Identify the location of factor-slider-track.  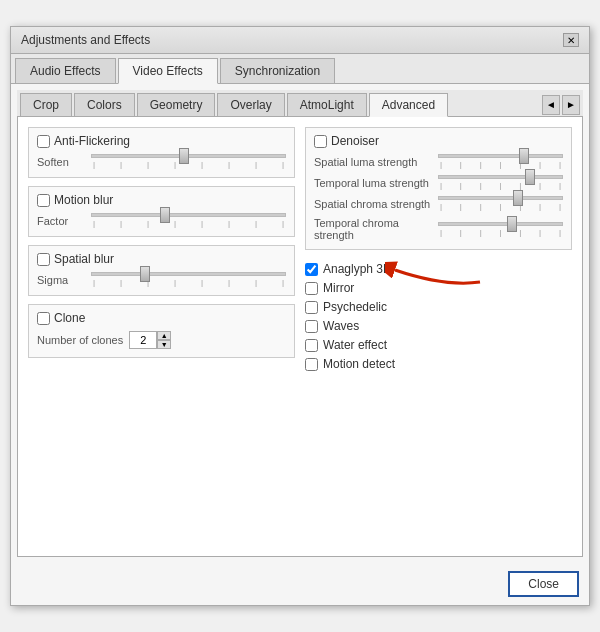
(188, 215).